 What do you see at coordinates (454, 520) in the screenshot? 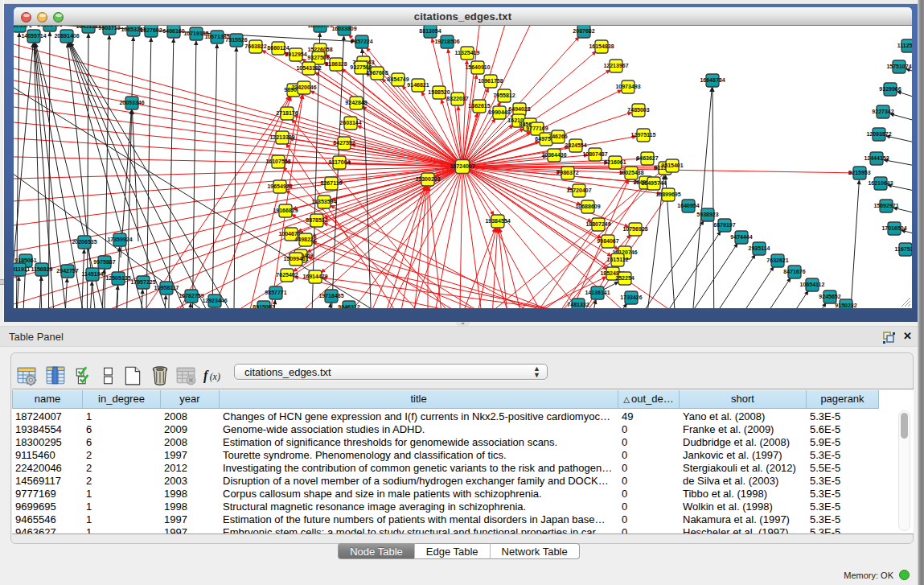
I see `table-row: 946554611997Estimation of the future num…` at bounding box center [454, 520].